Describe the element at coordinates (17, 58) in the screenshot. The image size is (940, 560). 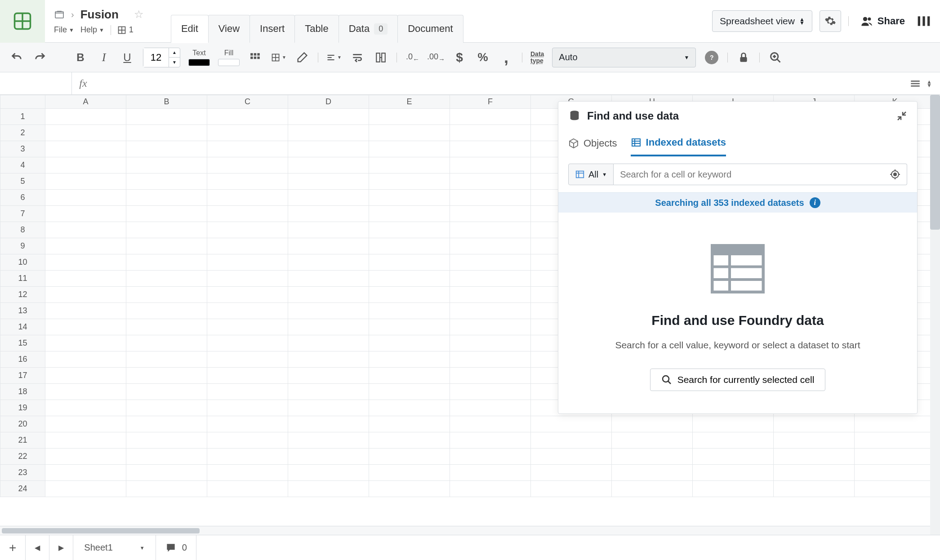
I see `undo-button` at that location.